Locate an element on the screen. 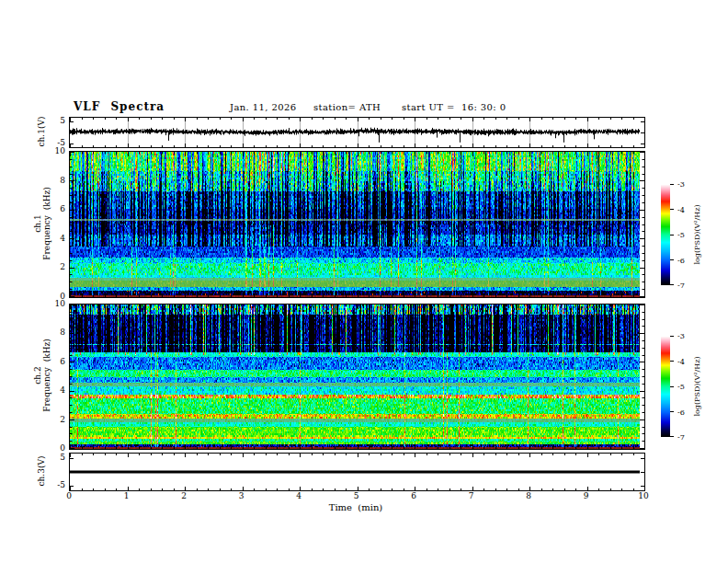  ch3-waveform-panel is located at coordinates (357, 472).